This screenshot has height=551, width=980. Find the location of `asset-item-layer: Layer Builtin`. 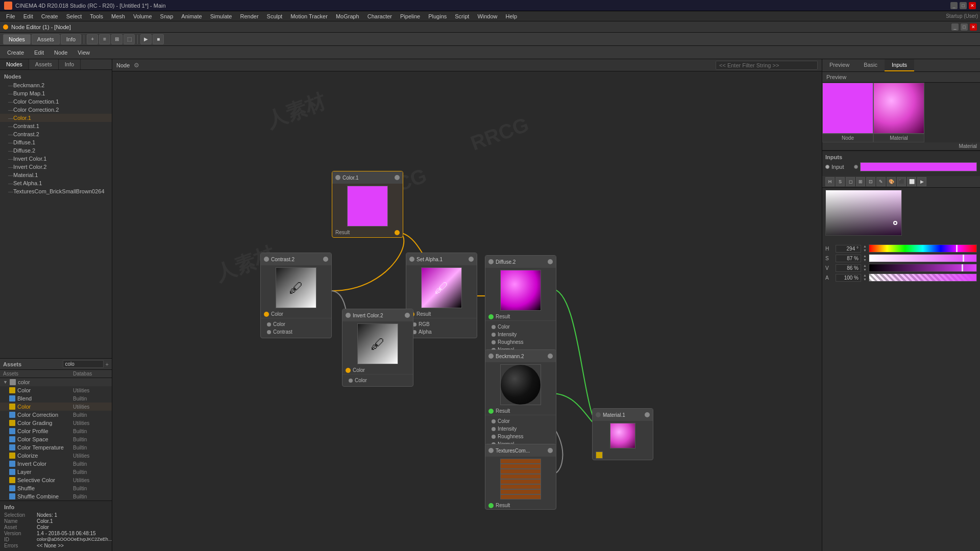

asset-item-layer: Layer Builtin is located at coordinates (56, 472).